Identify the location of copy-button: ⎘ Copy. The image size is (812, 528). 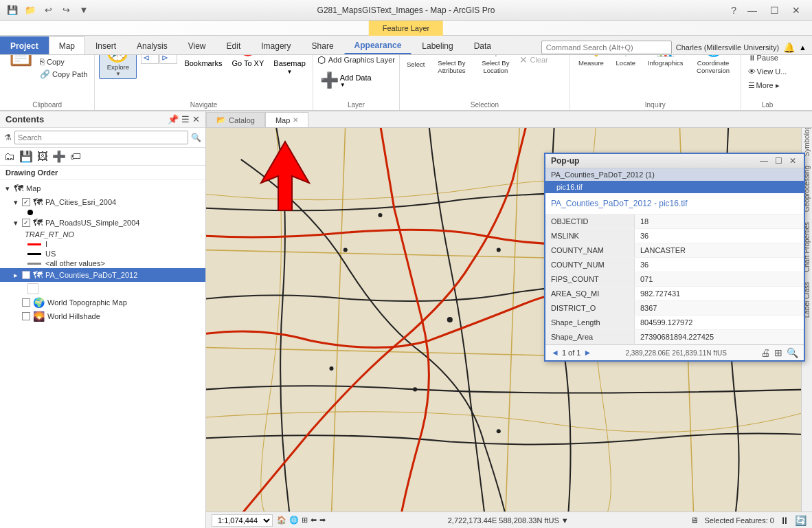
(63, 62).